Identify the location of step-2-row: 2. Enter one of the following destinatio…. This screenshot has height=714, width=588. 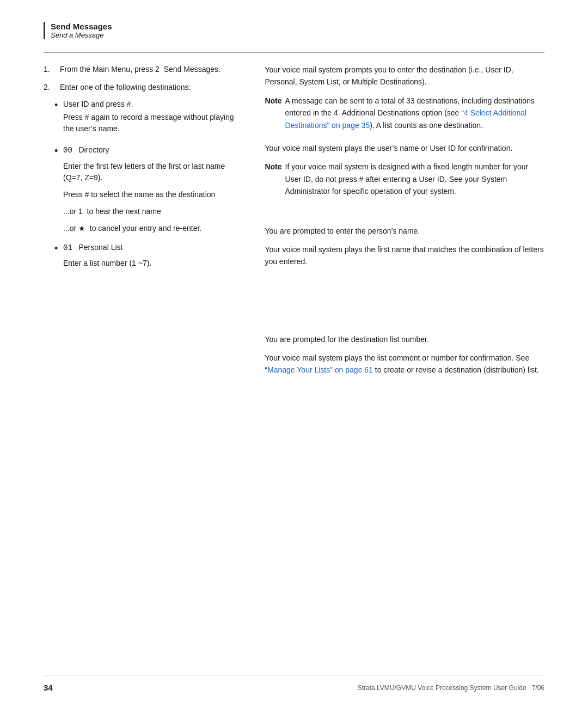
(143, 87).